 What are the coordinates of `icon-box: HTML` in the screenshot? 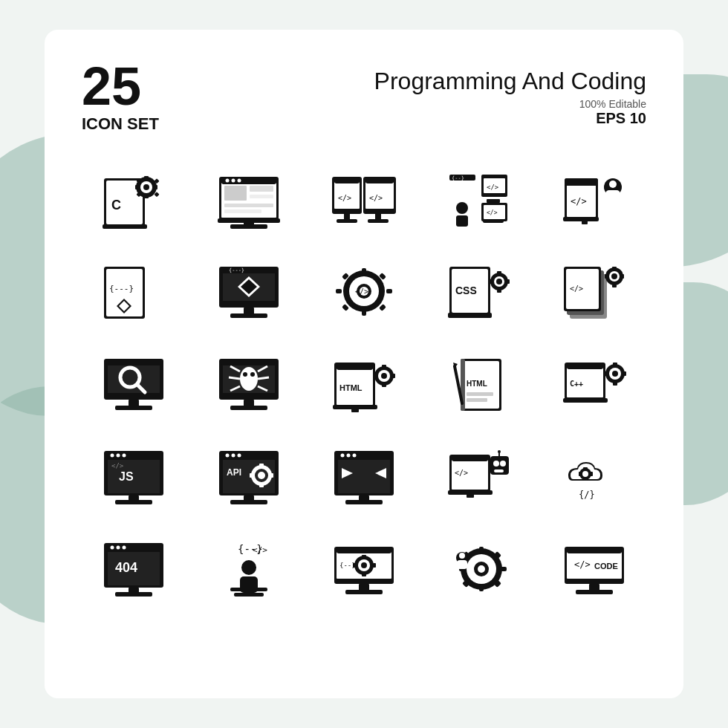 It's located at (364, 385).